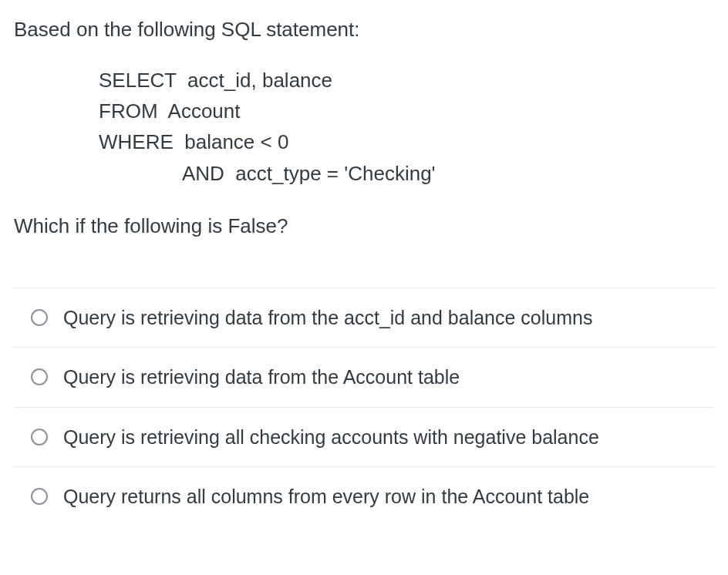  Describe the element at coordinates (364, 227) in the screenshot. I see `question-prompt: Which if the following is False?` at that location.